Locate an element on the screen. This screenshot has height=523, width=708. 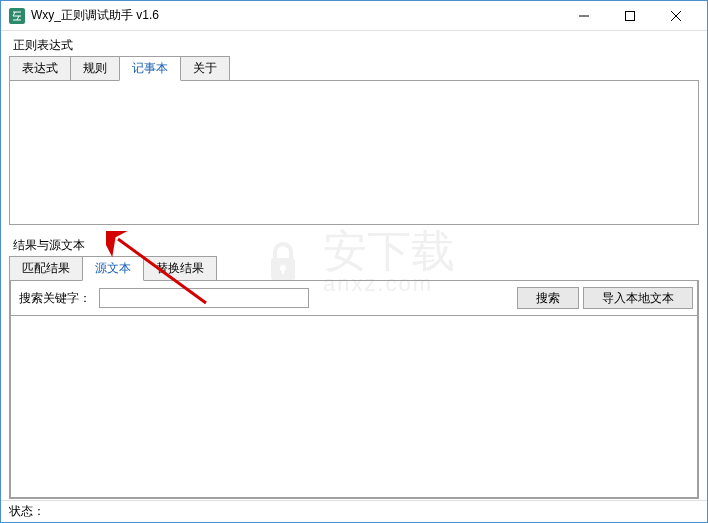
close-button is located at coordinates (676, 16).